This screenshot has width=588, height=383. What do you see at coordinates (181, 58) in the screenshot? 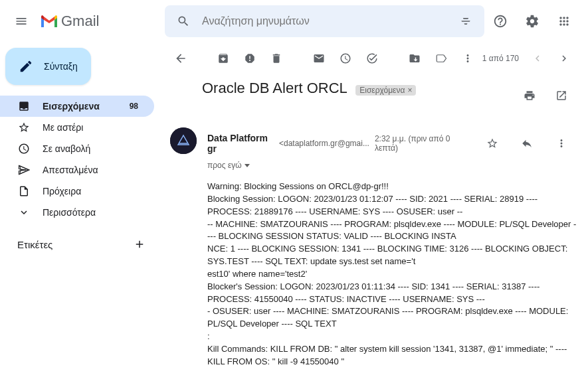
I see `back-button` at bounding box center [181, 58].